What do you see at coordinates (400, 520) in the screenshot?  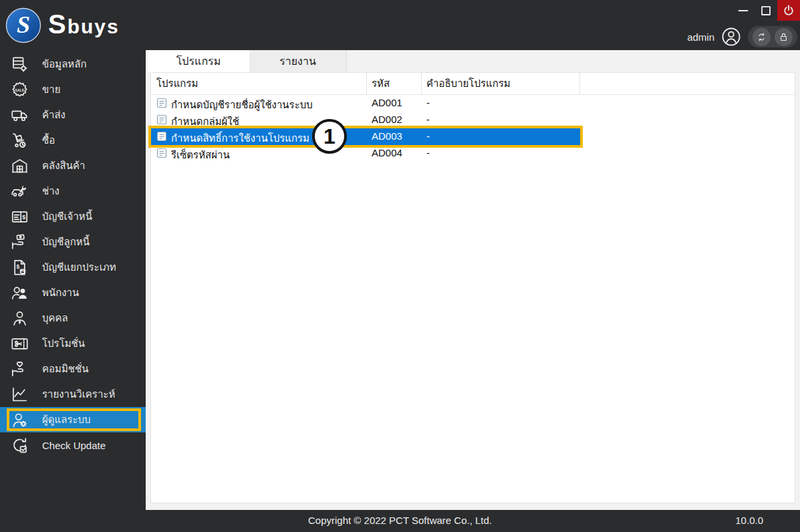 I see `copyright-text: Copyright © 2022 PCT Software Co., Ltd.` at bounding box center [400, 520].